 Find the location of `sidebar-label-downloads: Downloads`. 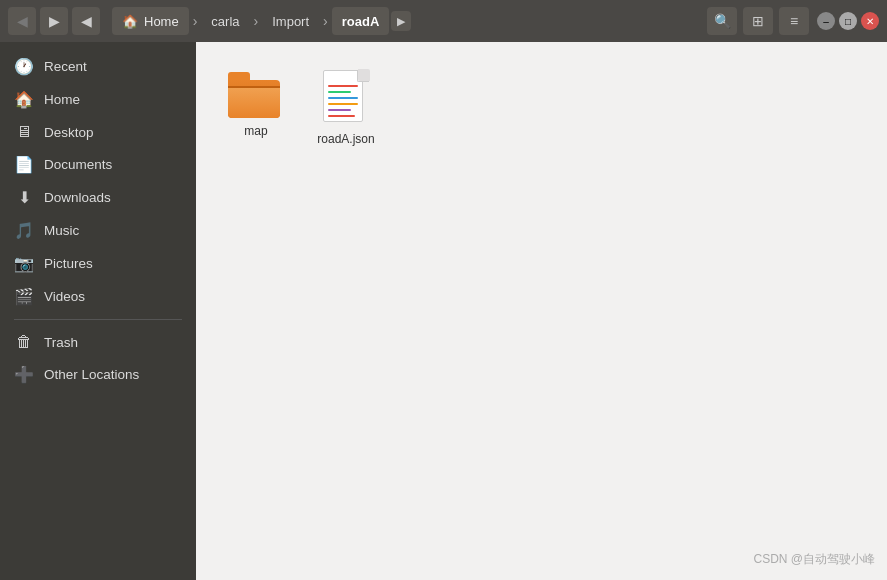

sidebar-label-downloads: Downloads is located at coordinates (78, 198).